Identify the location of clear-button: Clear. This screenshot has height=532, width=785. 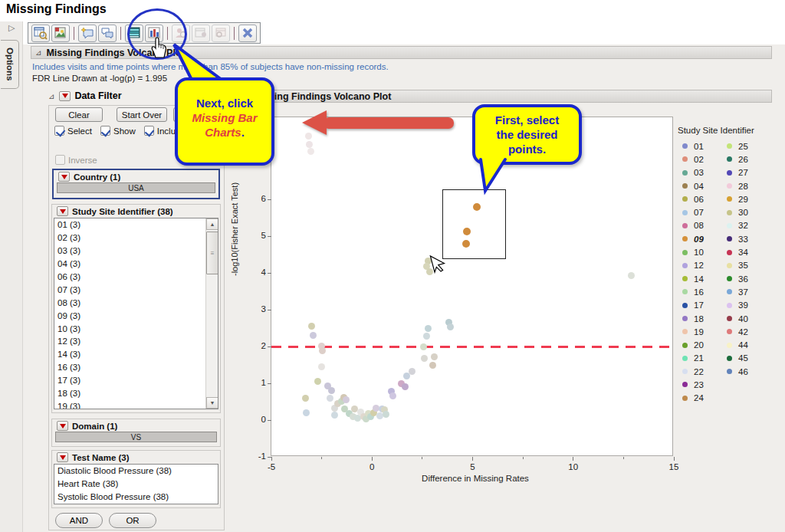
(79, 115).